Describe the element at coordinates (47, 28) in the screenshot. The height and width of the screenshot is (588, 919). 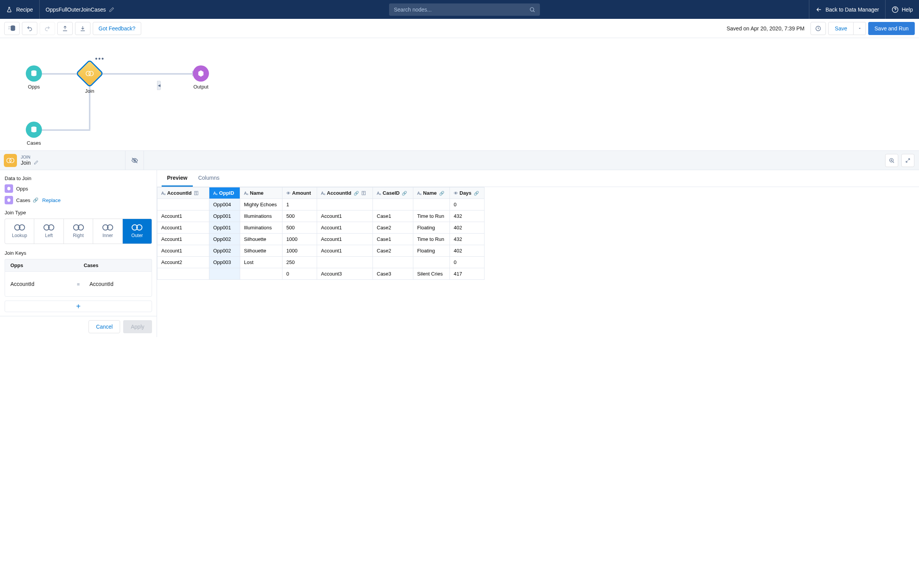
I see `redo-button` at that location.